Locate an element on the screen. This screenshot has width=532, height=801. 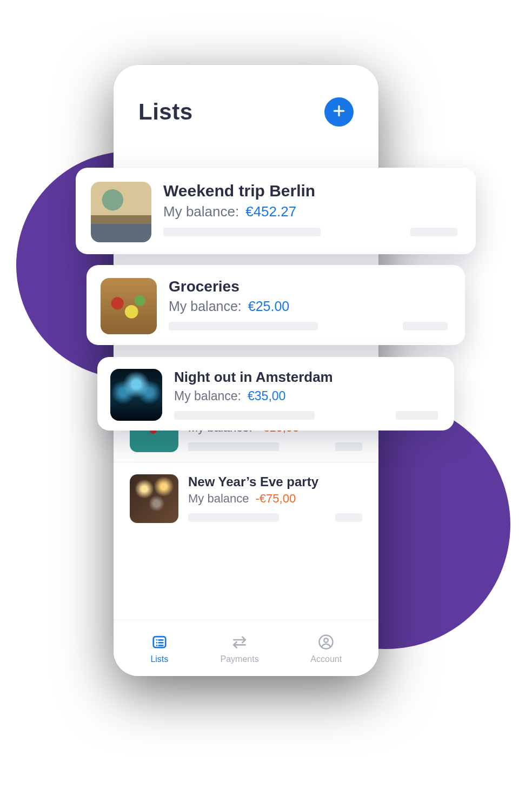
list-title: Groceries is located at coordinates (308, 287).